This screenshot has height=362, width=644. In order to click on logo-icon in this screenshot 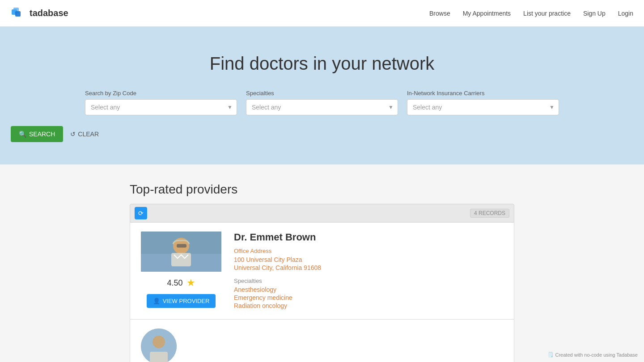, I will do `click(18, 13)`.